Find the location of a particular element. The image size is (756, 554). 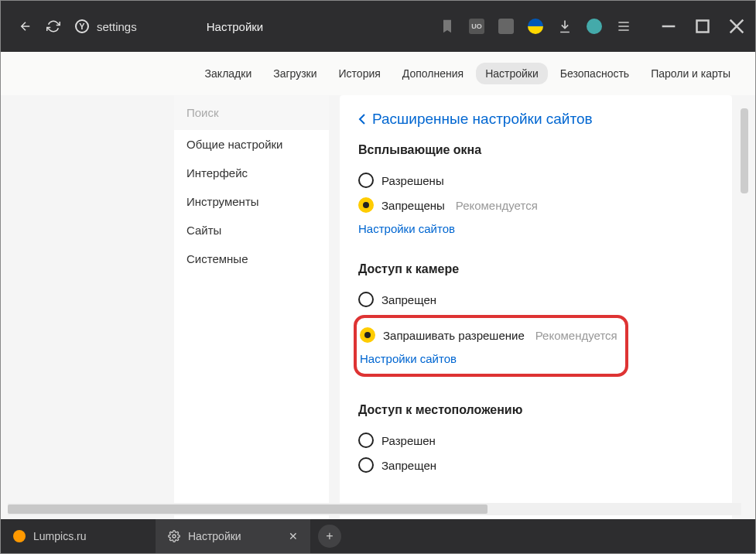

nav-settings: Настройки is located at coordinates (512, 74).